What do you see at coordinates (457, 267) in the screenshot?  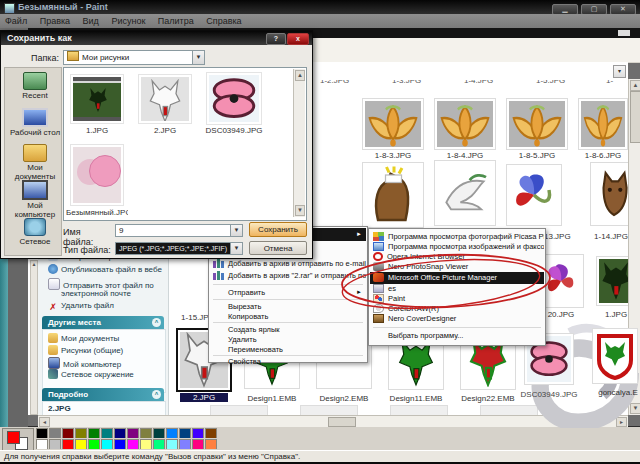 I see `open-with-item-nero-photosnap: Nero PhotoSnap Viewer` at bounding box center [457, 267].